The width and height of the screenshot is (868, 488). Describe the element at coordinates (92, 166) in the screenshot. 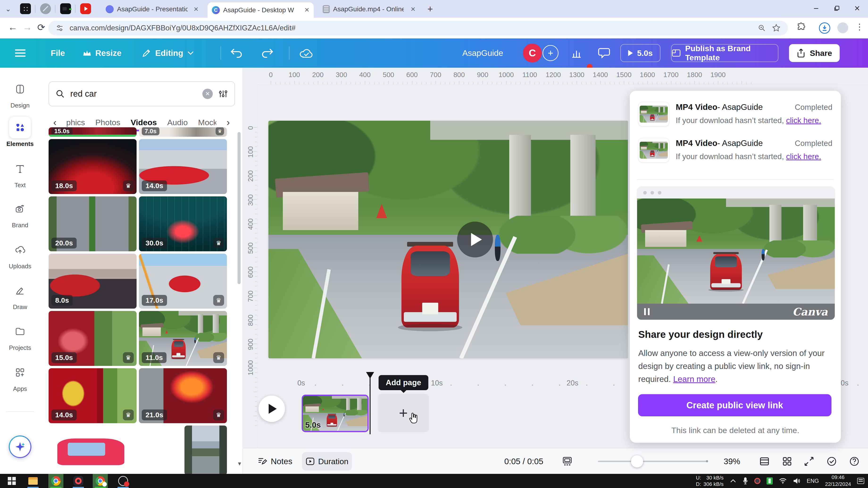

I see `video-thumb: 18.0s♛` at that location.